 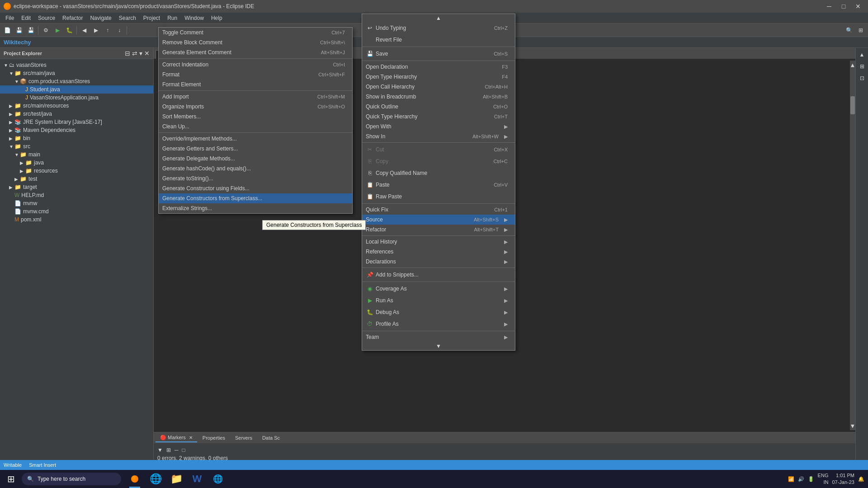 I want to click on scroll-up-button: ▲, so click(x=853, y=65).